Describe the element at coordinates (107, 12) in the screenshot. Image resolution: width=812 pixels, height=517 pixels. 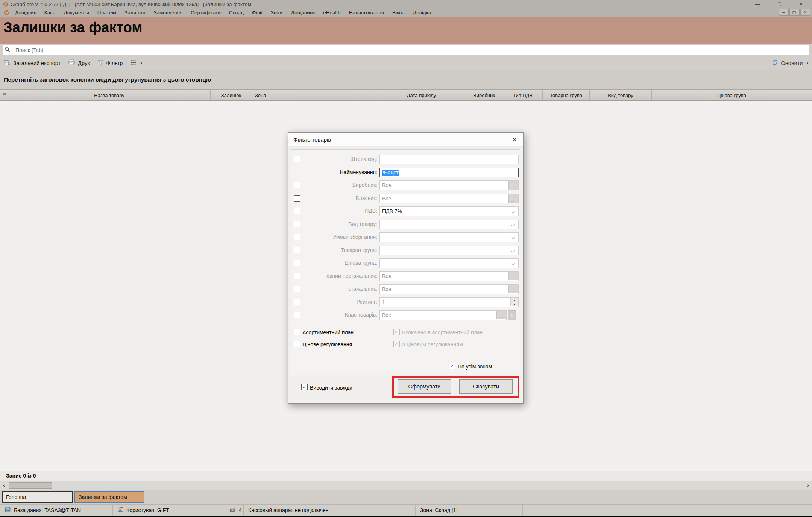
I see `menu-item-platezhi: Платежі` at that location.